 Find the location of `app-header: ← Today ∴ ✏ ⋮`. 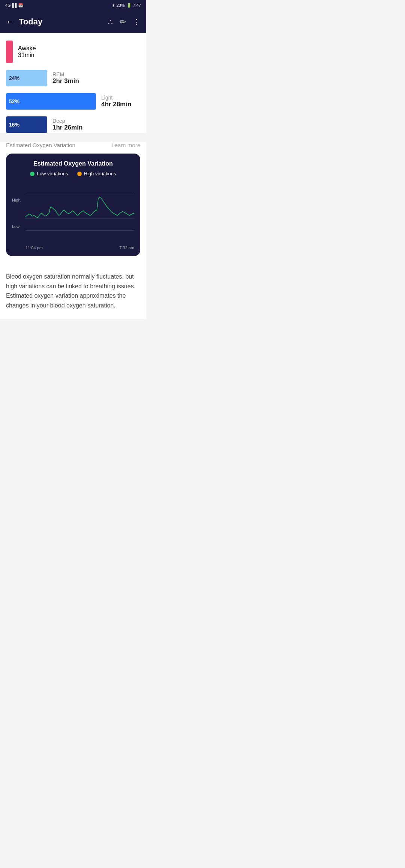

app-header: ← Today ∴ ✏ ⋮ is located at coordinates (73, 22).